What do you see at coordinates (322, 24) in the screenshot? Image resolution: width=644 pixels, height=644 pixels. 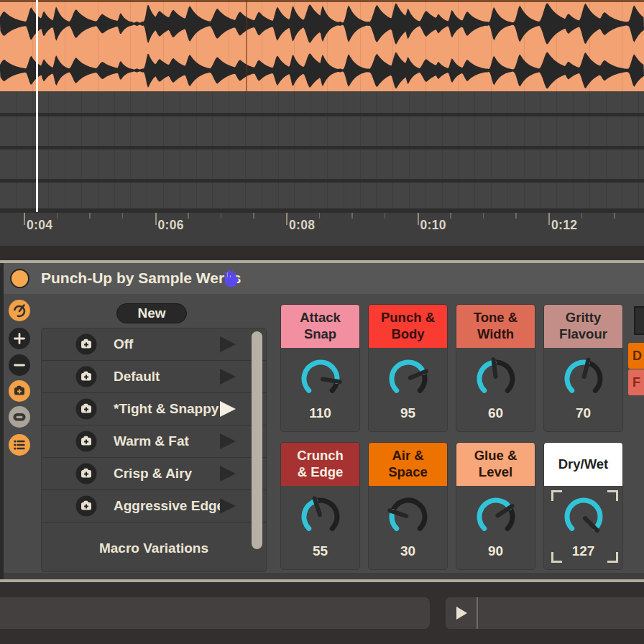 I see `waveform-path` at bounding box center [322, 24].